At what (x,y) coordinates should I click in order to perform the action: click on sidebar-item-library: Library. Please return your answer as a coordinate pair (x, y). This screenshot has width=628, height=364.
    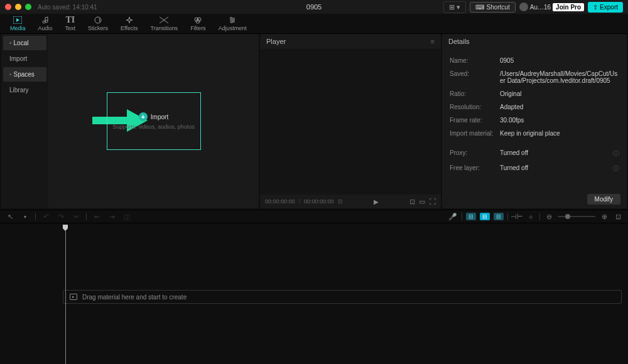
    Looking at the image, I should click on (25, 90).